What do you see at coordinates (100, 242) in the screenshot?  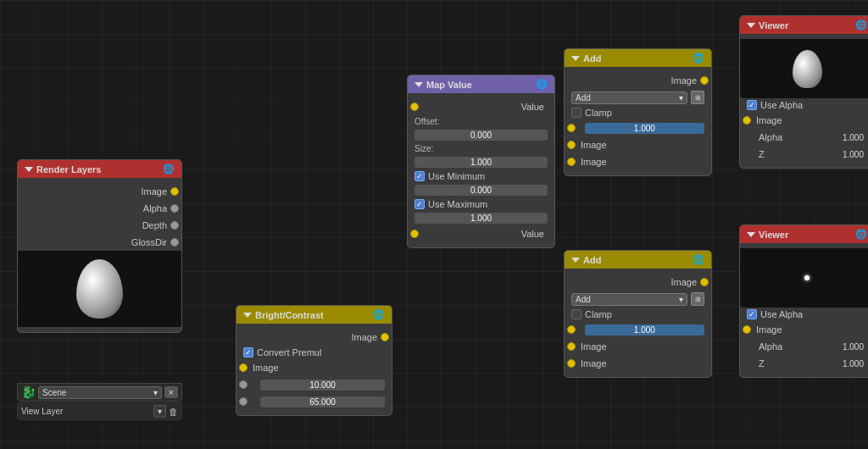 I see `render-layers-glossdir-row: GlossDir` at bounding box center [100, 242].